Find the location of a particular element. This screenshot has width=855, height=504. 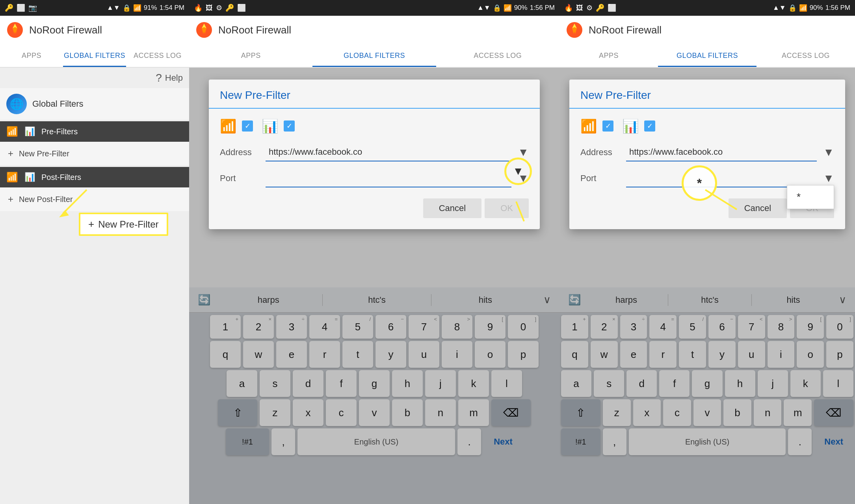

tab-access-log-2: ACCESS LOG is located at coordinates (498, 56).